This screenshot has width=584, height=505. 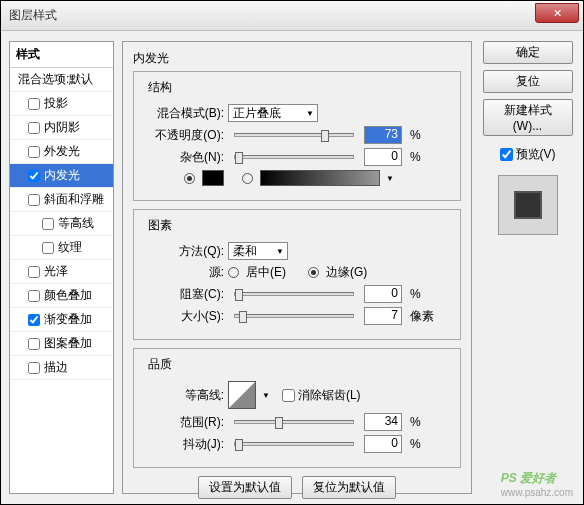 What do you see at coordinates (557, 13) in the screenshot?
I see `close-button: ✕` at bounding box center [557, 13].